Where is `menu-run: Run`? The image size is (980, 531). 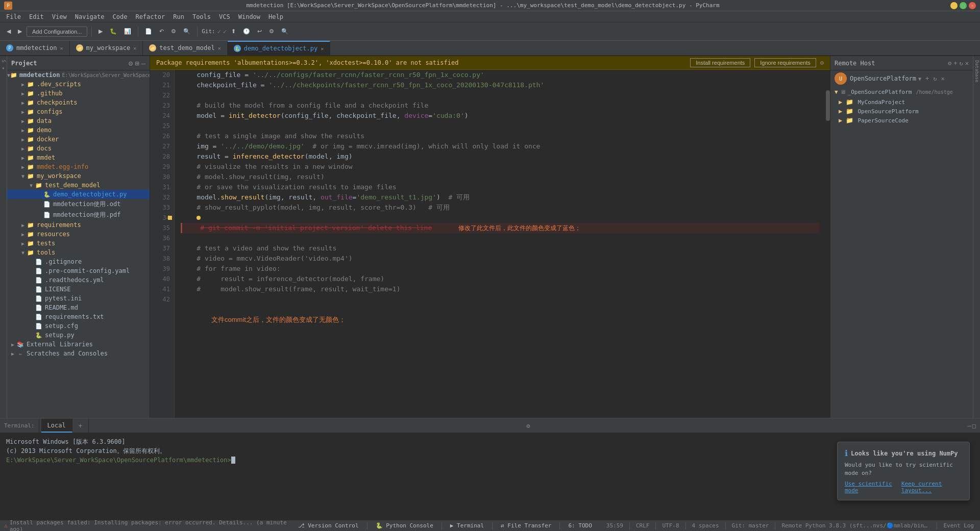
menu-run: Run is located at coordinates (179, 17).